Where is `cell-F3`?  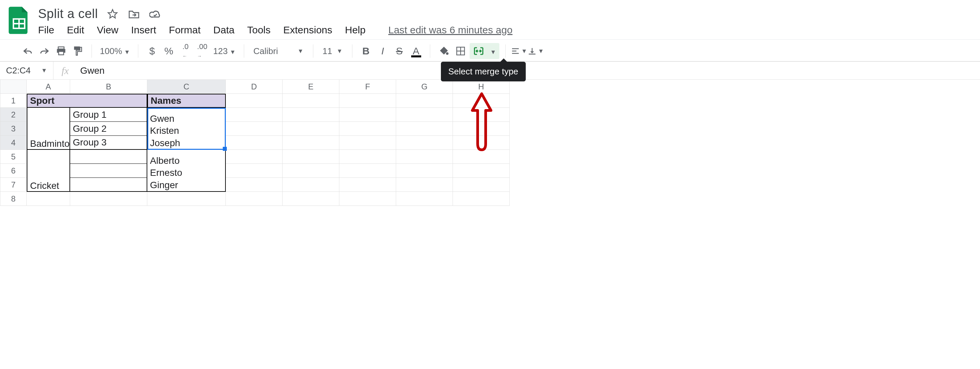 cell-F3 is located at coordinates (368, 128).